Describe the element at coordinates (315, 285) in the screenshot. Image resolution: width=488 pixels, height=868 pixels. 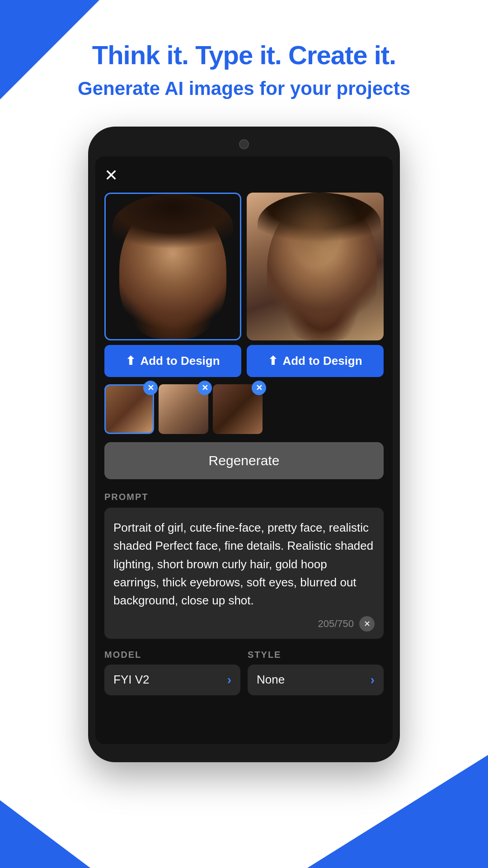
I see `image-card-right: ⬆ Add to Design` at that location.